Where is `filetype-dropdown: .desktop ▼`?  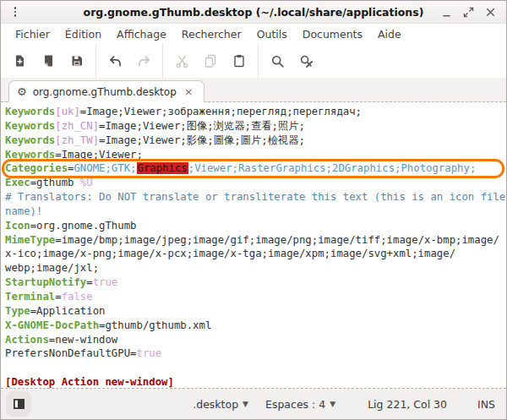
filetype-dropdown: .desktop ▼ is located at coordinates (221, 404).